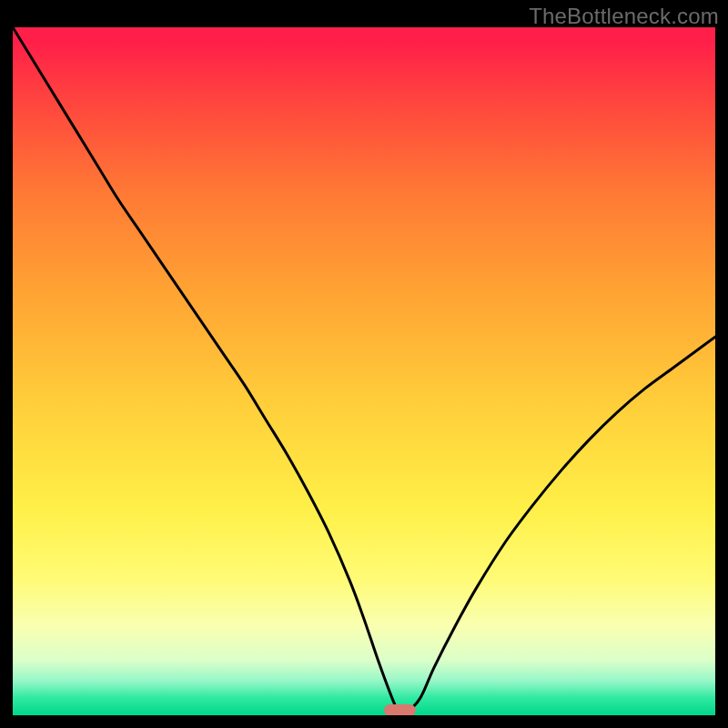 Image resolution: width=728 pixels, height=728 pixels. I want to click on optimal-point-marker, so click(400, 710).